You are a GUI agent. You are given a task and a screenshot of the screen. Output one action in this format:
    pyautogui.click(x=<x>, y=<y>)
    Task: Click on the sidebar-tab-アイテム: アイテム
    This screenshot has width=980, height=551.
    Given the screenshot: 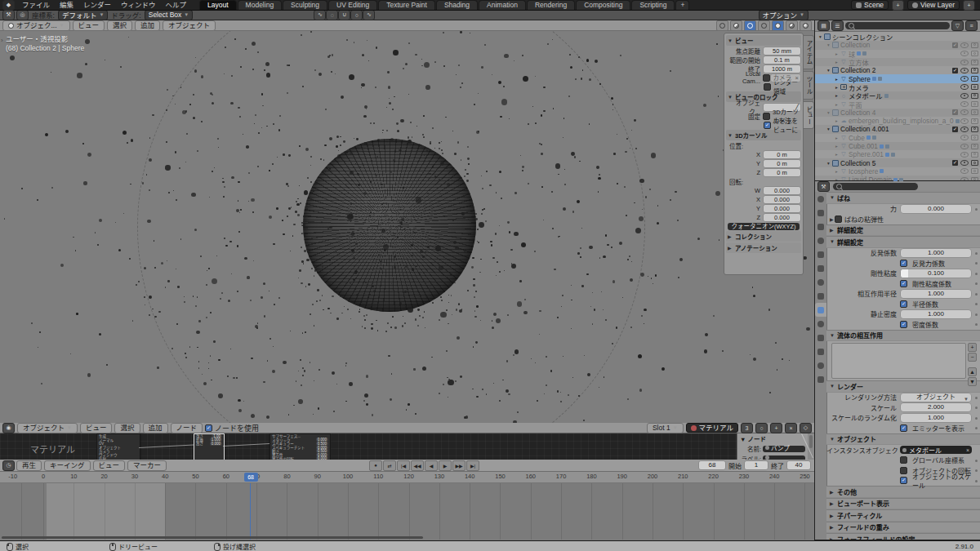 What is the action you would take?
    pyautogui.click(x=808, y=52)
    